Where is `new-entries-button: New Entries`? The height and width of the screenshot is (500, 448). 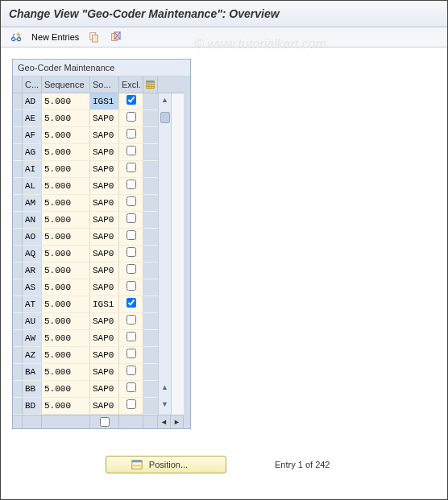 new-entries-button: New Entries is located at coordinates (55, 37).